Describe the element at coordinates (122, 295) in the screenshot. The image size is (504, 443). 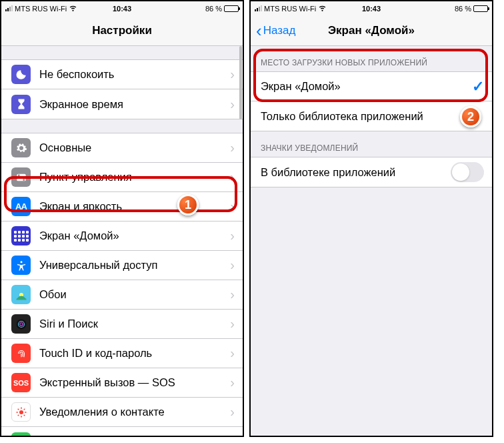
I see `settings-row-wallpaper: Обои›` at that location.